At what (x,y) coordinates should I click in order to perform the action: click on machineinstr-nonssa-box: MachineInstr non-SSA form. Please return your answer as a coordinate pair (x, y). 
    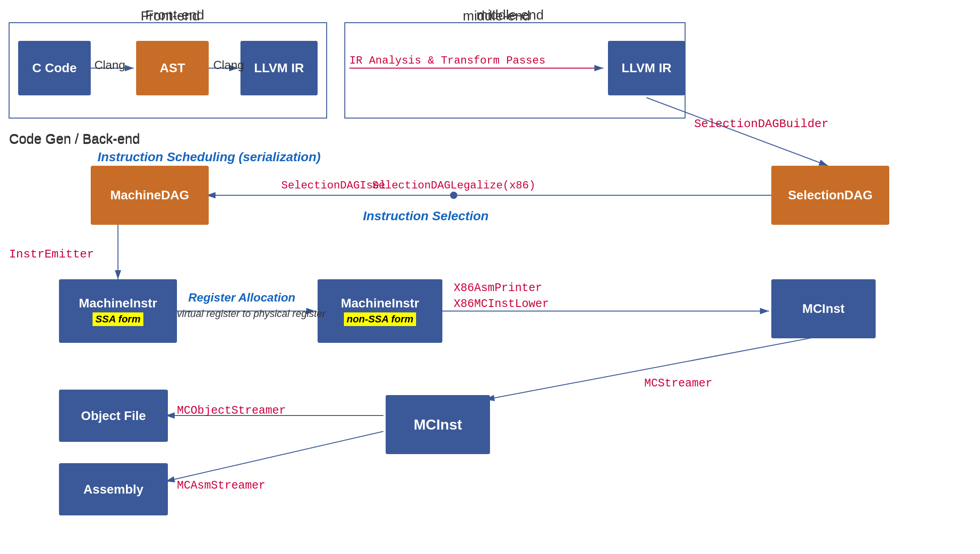
    Looking at the image, I should click on (380, 311).